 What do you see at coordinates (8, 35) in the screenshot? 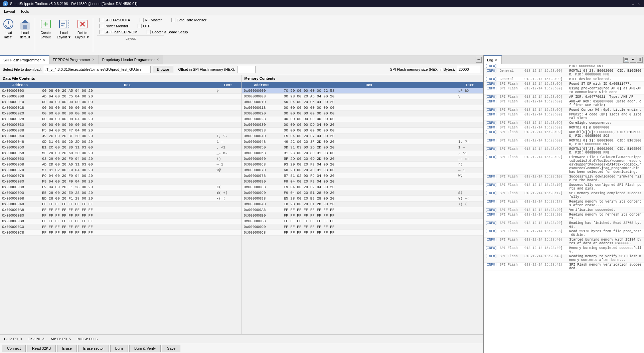
I see `load-latest-button: Loadlatest` at bounding box center [8, 35].